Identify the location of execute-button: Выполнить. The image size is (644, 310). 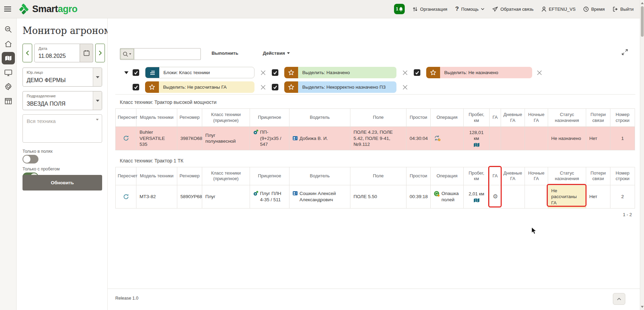
(225, 53).